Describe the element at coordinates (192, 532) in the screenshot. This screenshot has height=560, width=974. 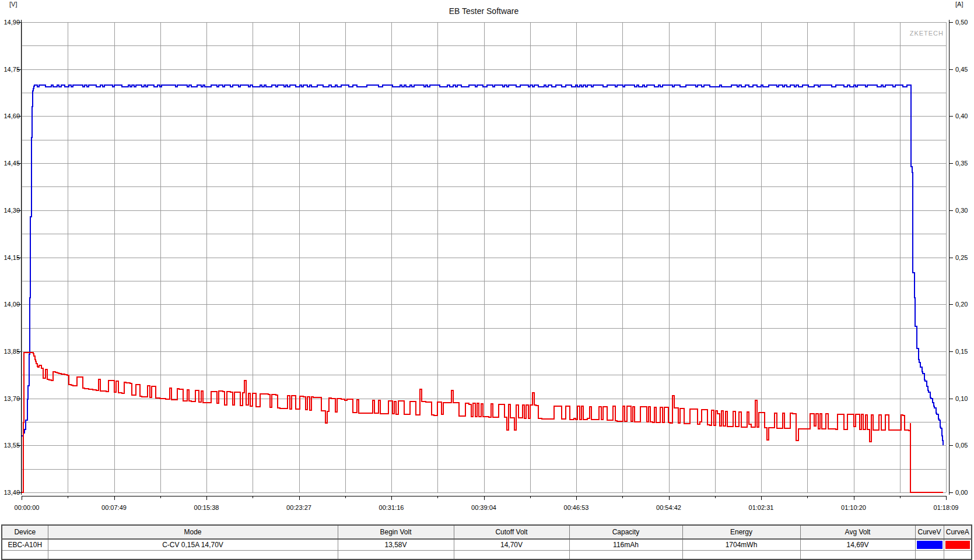
I see `table-header-mode: Mode` at that location.